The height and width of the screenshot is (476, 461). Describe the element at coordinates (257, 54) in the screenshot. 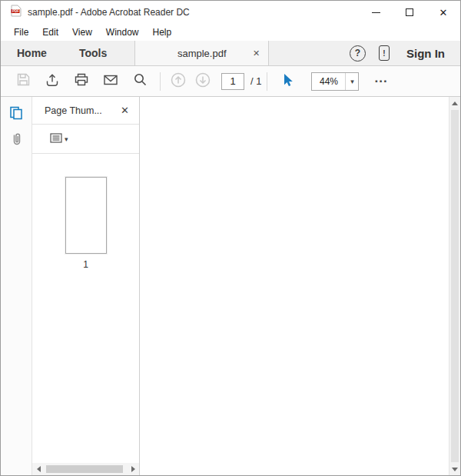

I see `document-tab-close-icon: ✕` at that location.